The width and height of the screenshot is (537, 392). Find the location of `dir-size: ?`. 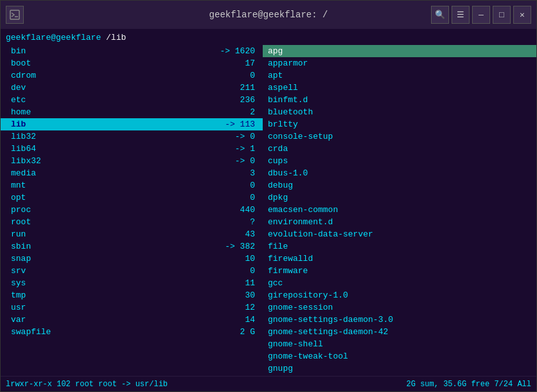

dir-size: ? is located at coordinates (164, 222).